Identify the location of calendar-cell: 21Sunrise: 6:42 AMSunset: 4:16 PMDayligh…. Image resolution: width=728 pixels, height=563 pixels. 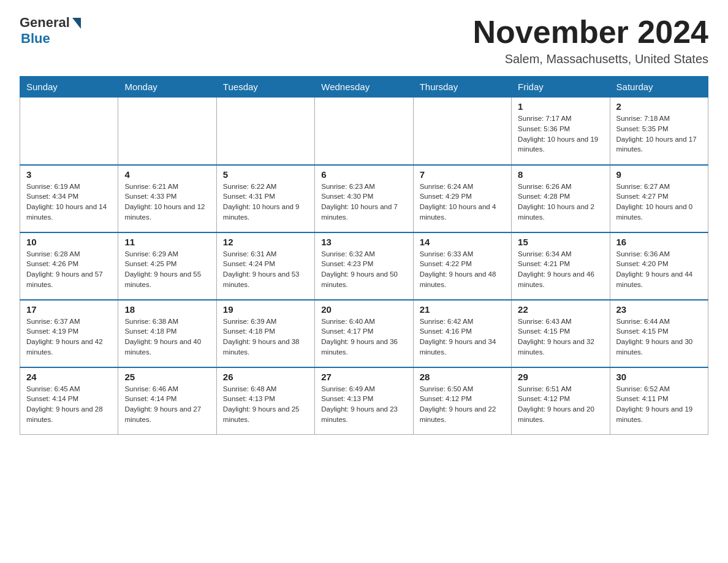
(462, 334).